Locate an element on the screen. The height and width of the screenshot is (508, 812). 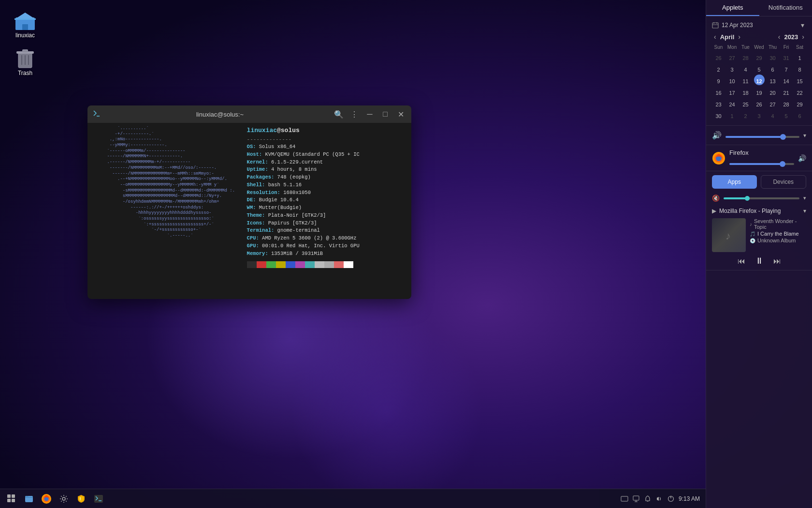
cal-day: 14 is located at coordinates (786, 80).